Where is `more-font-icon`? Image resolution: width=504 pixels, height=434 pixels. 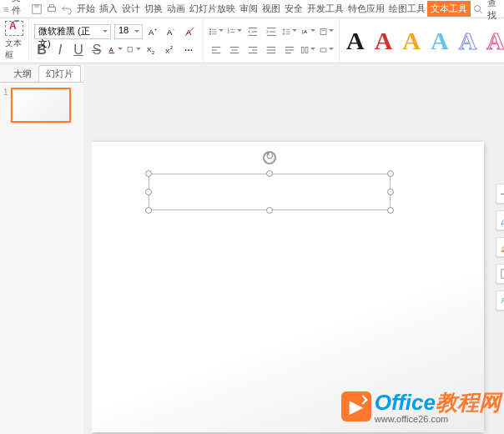 more-font-icon is located at coordinates (189, 50).